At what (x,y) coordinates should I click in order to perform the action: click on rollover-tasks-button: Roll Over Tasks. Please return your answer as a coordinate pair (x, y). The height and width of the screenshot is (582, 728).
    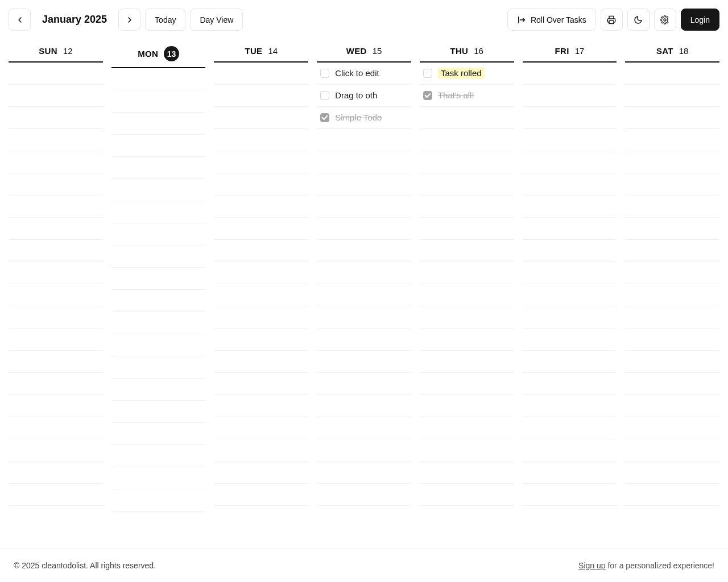
    Looking at the image, I should click on (552, 19).